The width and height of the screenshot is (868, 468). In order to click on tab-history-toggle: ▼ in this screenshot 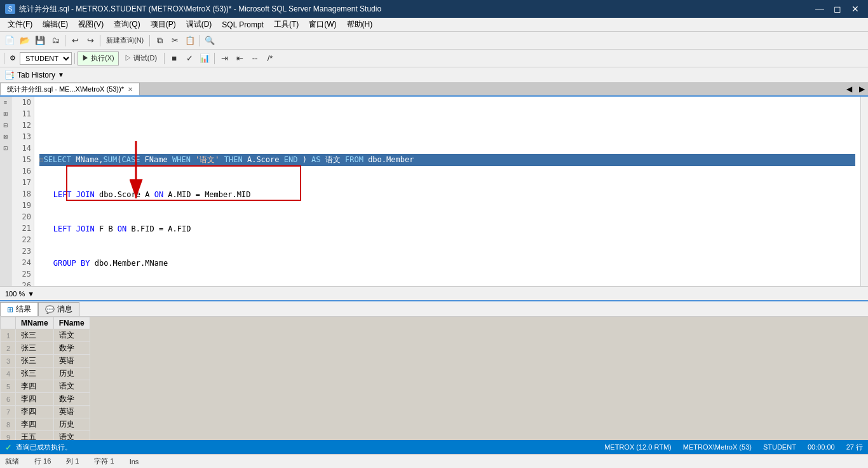, I will do `click(61, 75)`.